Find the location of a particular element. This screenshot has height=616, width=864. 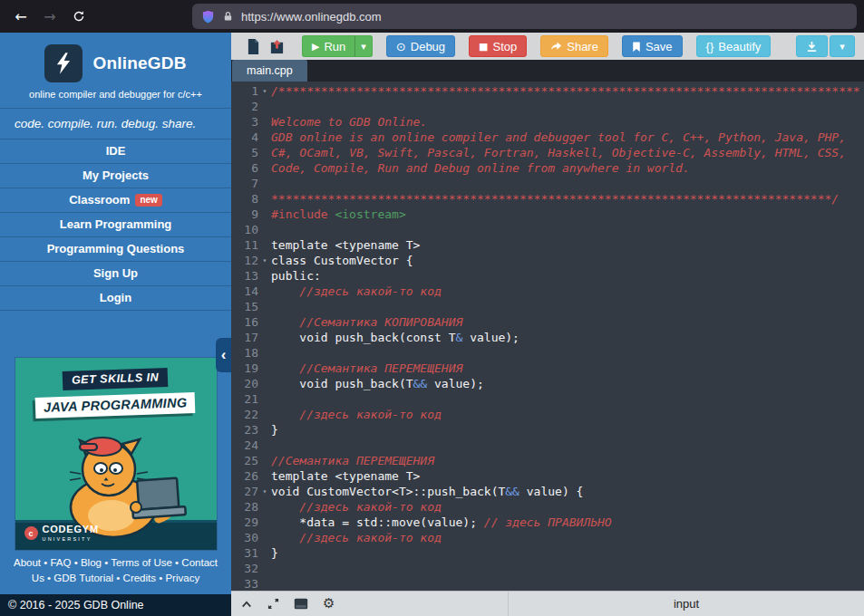

address-bar: https://www.onlinegdb.com is located at coordinates (524, 16).